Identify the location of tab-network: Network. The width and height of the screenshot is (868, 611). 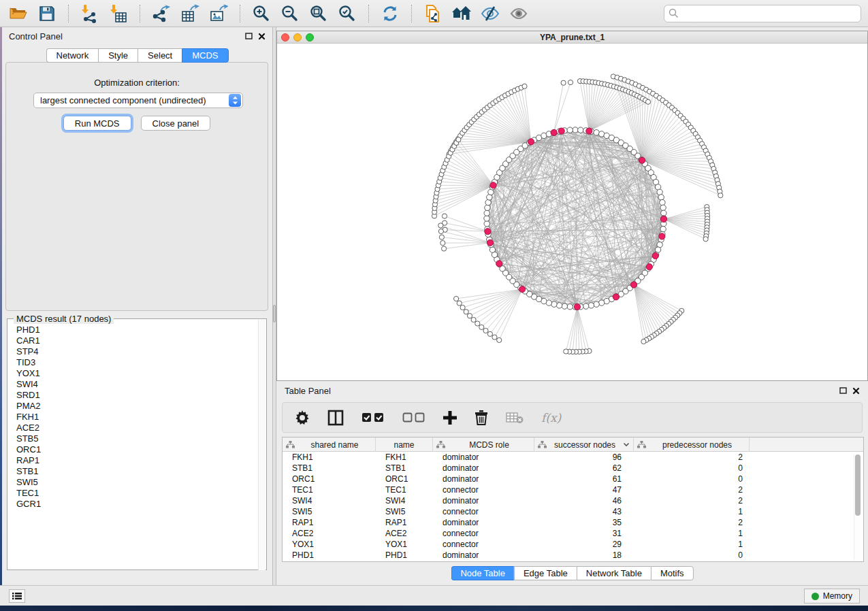
(72, 56).